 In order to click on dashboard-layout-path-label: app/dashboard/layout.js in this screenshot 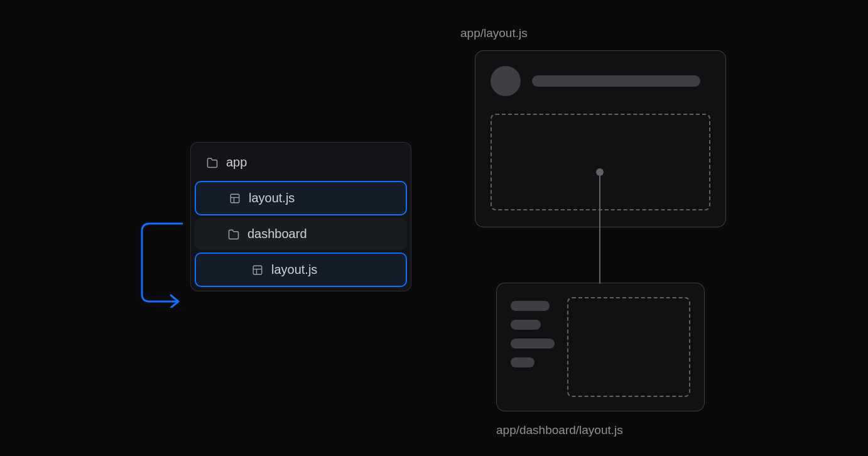, I will do `click(560, 430)`.